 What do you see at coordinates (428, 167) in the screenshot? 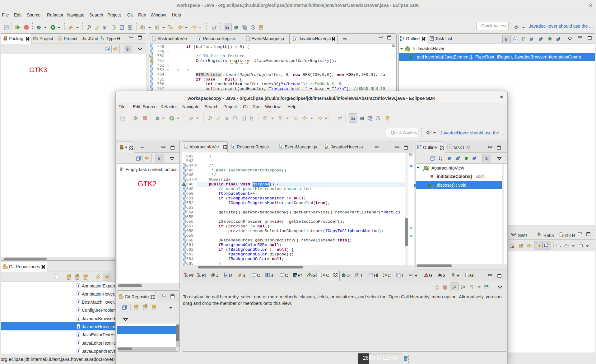
I see `svg-text: A` at bounding box center [428, 167].